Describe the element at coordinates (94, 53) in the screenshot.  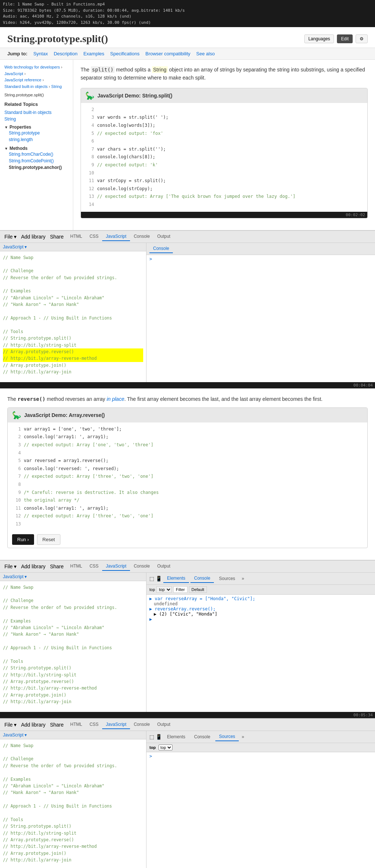
I see `jump-examples: Examples` at that location.